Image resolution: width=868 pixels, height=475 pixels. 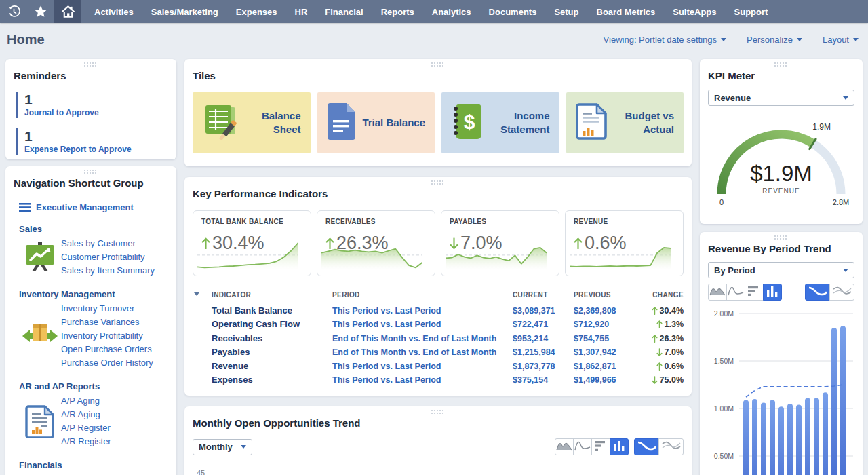 I want to click on nav-item-hr: HR, so click(x=301, y=12).